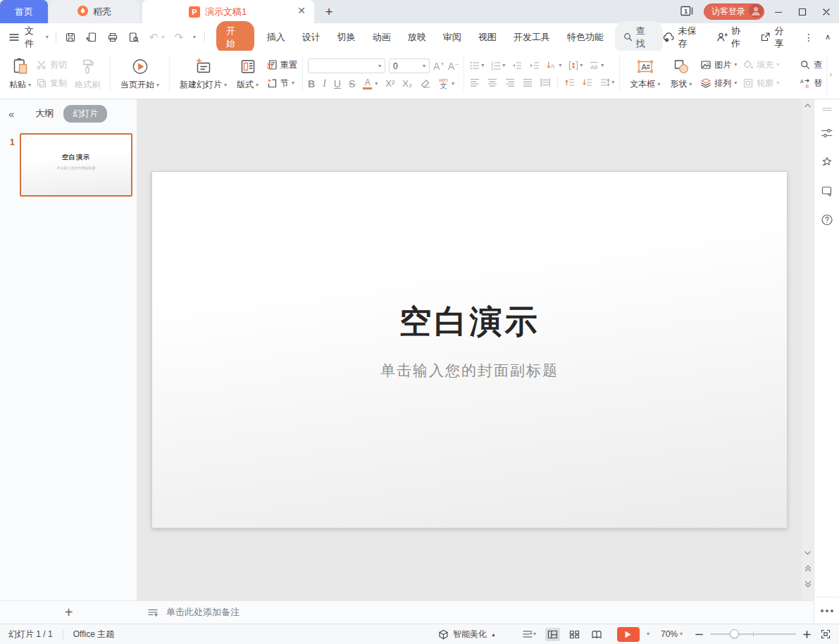 This screenshot has height=644, width=839. Describe the element at coordinates (85, 114) in the screenshot. I see `tab-slides: 幻灯片` at that location.